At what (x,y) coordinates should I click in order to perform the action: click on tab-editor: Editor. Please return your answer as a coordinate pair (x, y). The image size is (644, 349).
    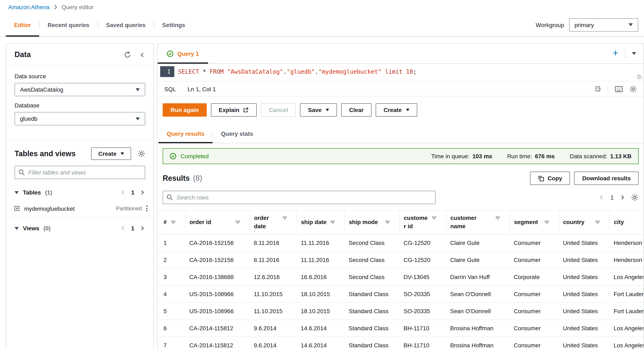
    Looking at the image, I should click on (22, 25).